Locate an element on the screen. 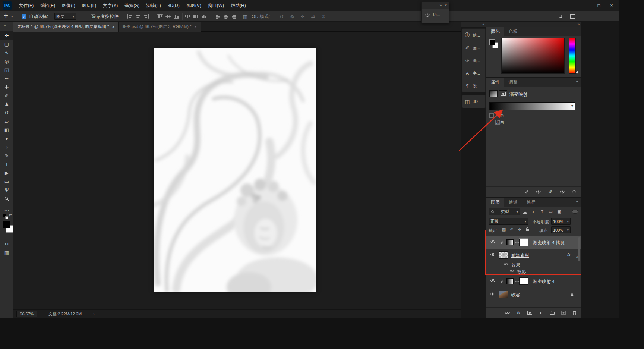 This screenshot has width=644, height=349. layers-scrollbar is located at coordinates (579, 249).